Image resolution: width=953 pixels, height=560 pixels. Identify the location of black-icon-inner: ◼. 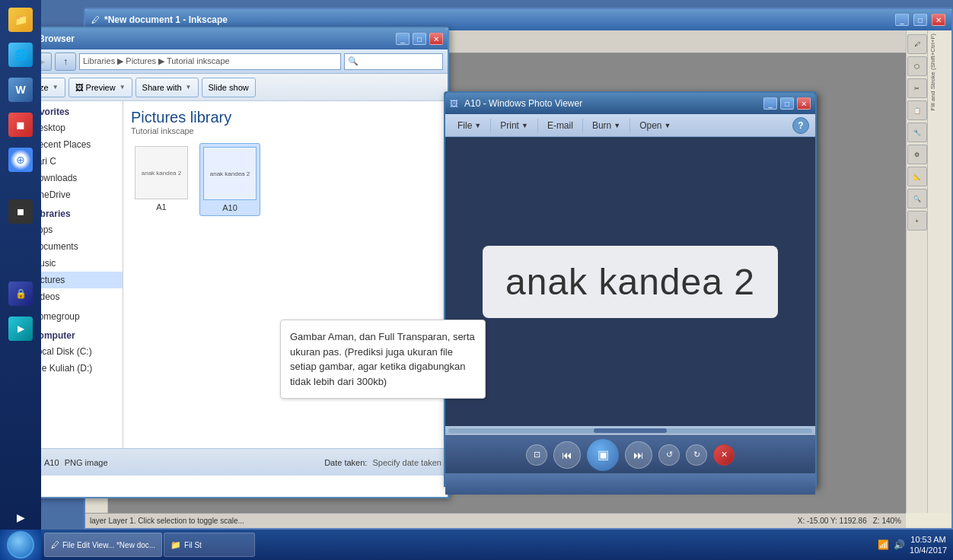
(21, 212).